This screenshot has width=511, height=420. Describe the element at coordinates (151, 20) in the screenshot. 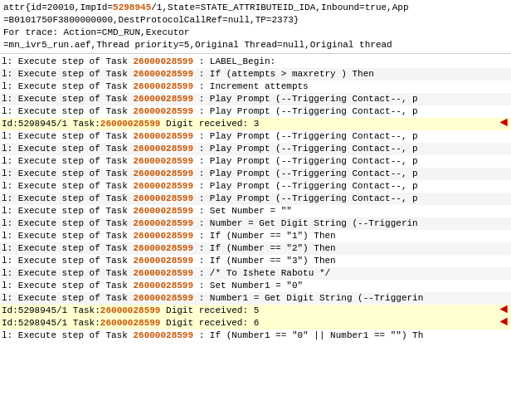

I see `header-text-2: =B0101750F3800000000,DestProtocolCallRef…` at that location.